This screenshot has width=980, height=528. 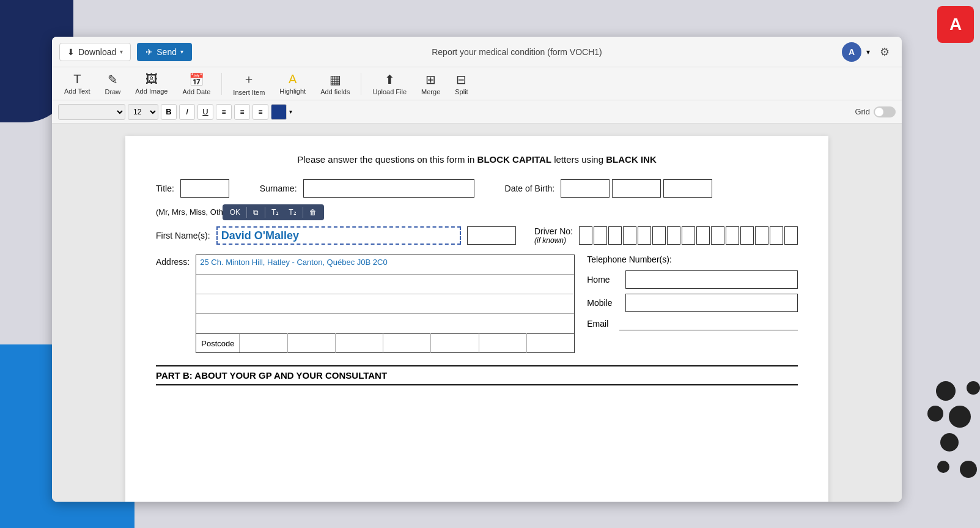 I want to click on add-image-label: Add Image, so click(x=152, y=91).